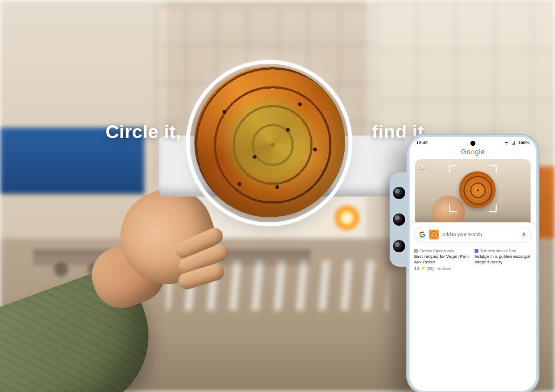 The width and height of the screenshot is (555, 392). What do you see at coordinates (503, 259) in the screenshot?
I see `result-title: Indulge in a golden escargot shaped past…` at bounding box center [503, 259].